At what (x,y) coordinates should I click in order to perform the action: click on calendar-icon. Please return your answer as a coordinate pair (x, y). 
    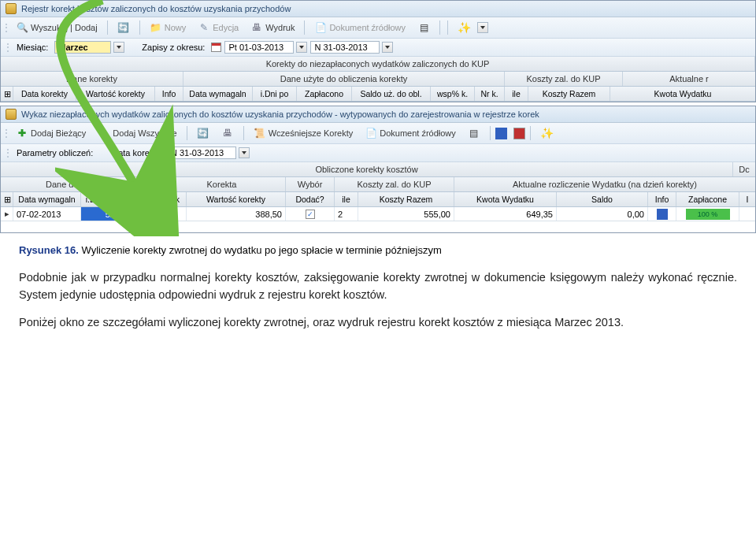
    Looking at the image, I should click on (216, 47).